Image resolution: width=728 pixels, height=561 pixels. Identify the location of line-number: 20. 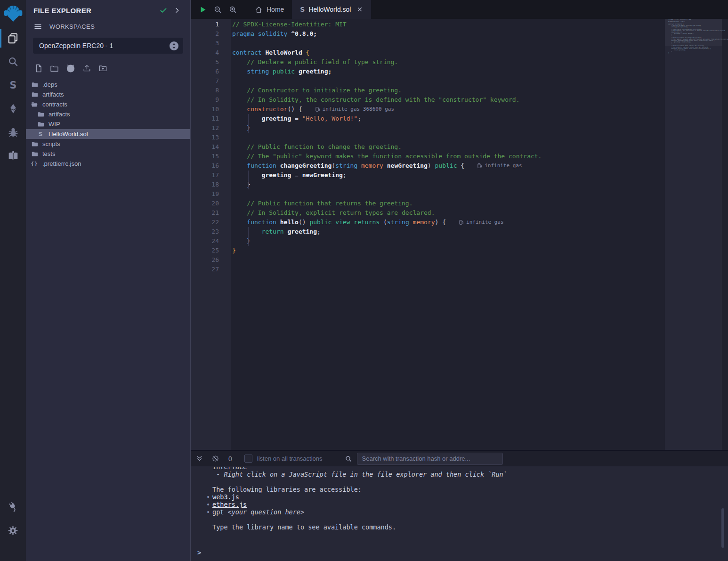
(211, 203).